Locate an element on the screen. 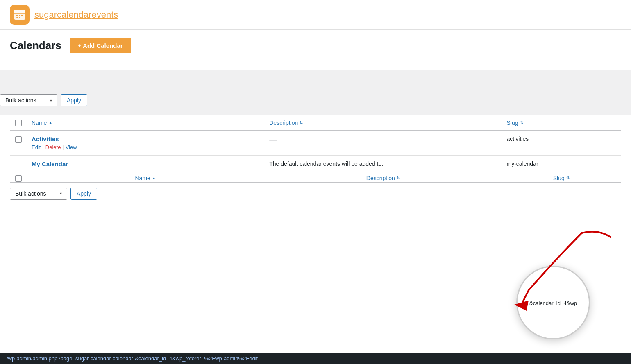 The width and height of the screenshot is (631, 364). bottom-bulk-actions-label: Bulk actions is located at coordinates (30, 194).